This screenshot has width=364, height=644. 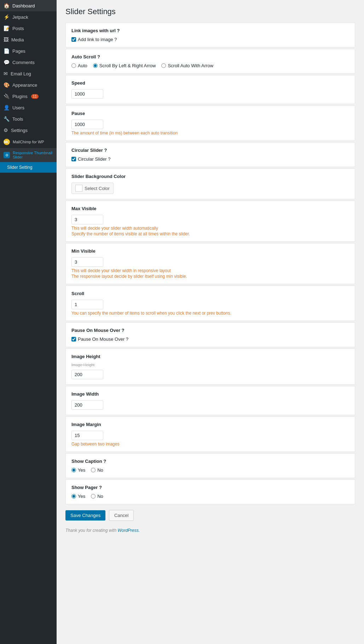 I want to click on caption-no-input, so click(x=93, y=470).